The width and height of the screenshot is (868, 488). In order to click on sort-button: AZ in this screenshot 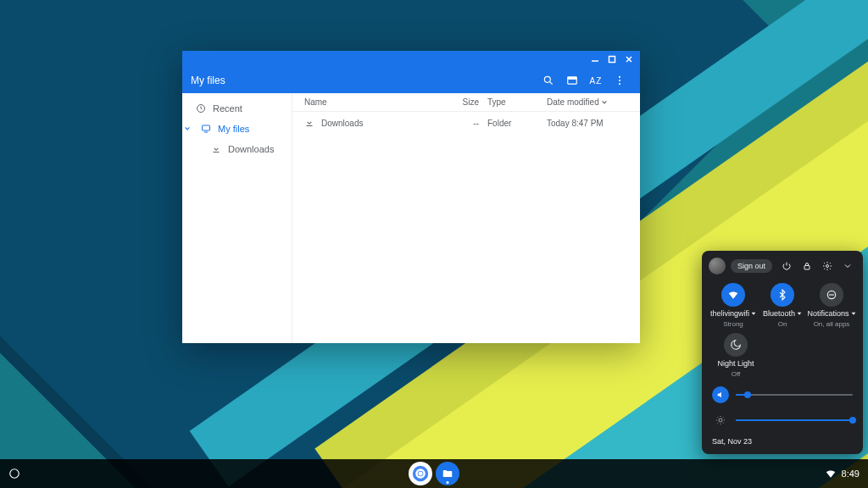, I will do `click(596, 80)`.